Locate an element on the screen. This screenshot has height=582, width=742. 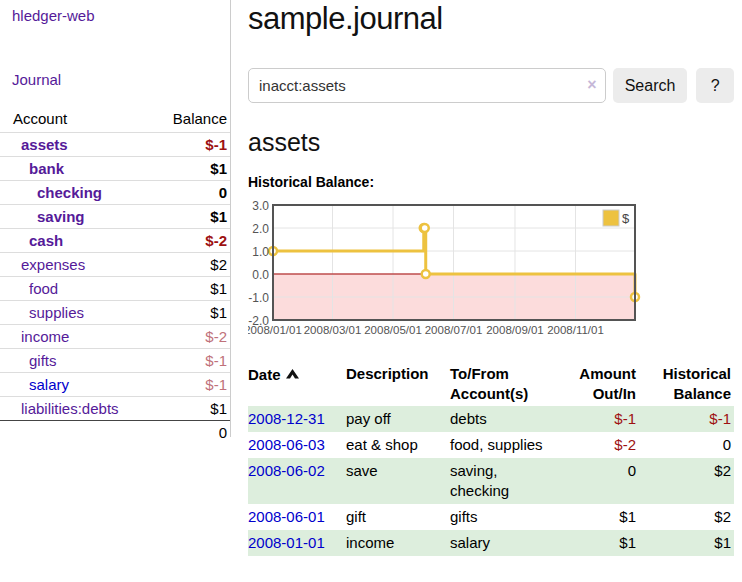
account-row: liabilities:debts$1 is located at coordinates (115, 408).